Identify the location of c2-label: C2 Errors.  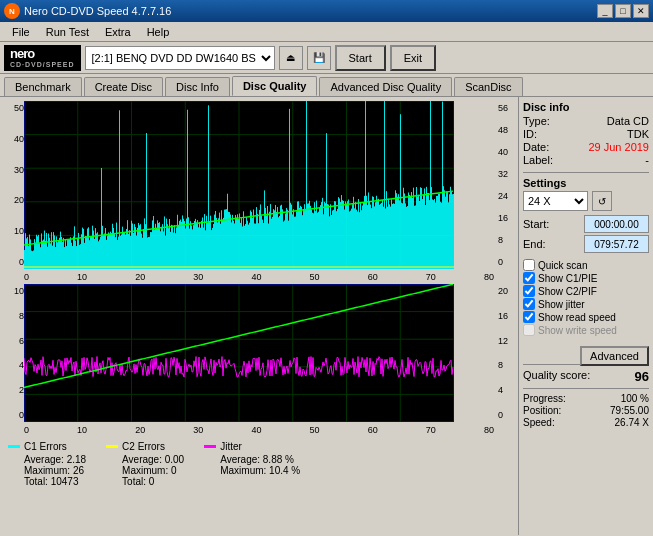
(144, 446).